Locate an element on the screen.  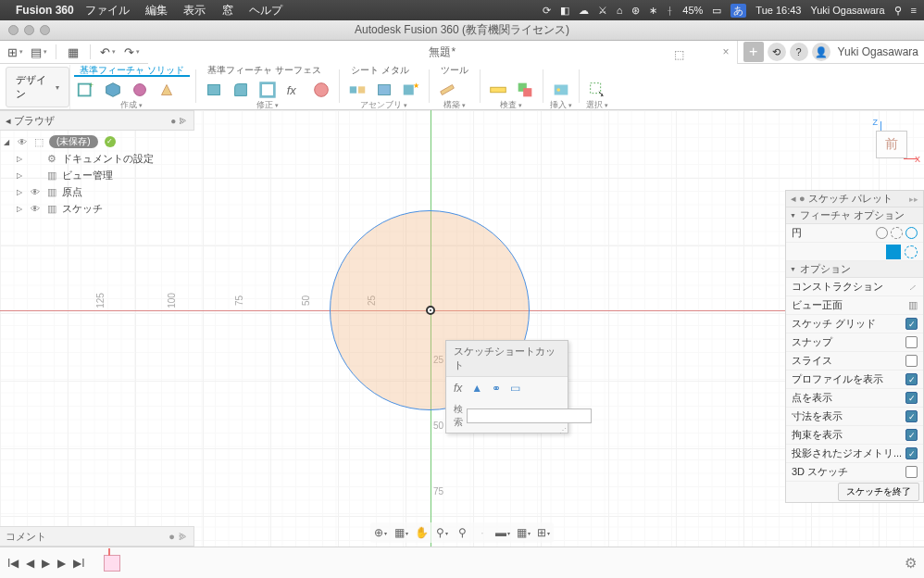
sketch-palette: ◂ ●スケッチ パレット▸▸ フィーチャ オプション 円 オプション コンストラ… is located at coordinates (855, 346).